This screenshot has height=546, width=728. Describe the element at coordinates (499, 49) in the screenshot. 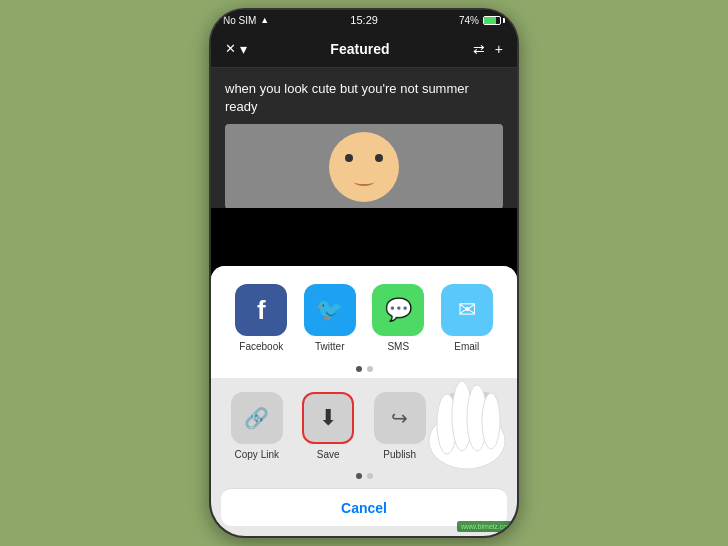

I see `add-icon: +` at that location.